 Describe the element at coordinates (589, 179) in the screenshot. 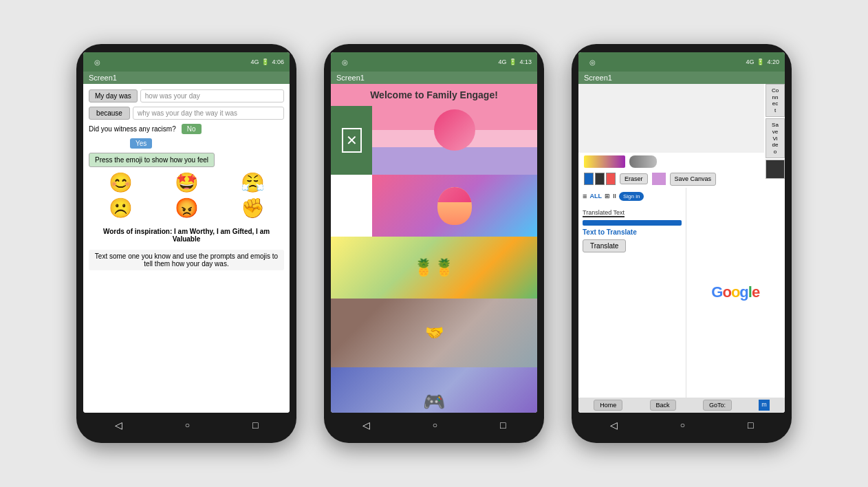

I see `swatch-blue` at that location.